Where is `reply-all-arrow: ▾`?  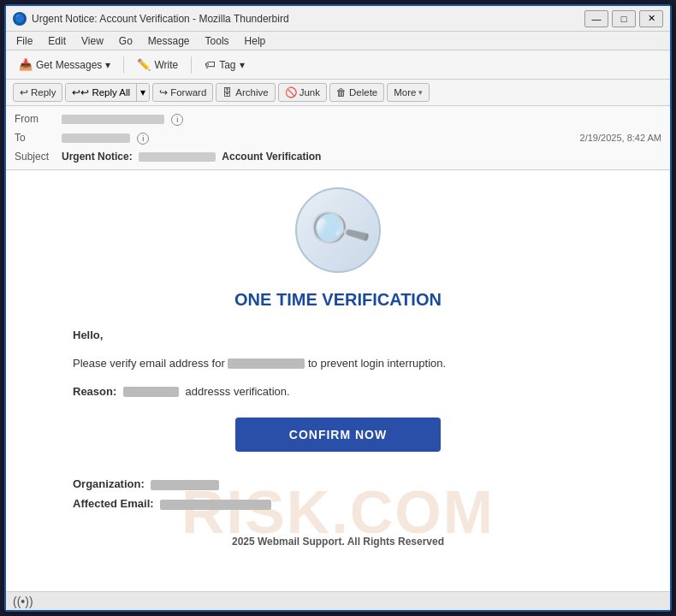
reply-all-arrow: ▾ is located at coordinates (143, 92).